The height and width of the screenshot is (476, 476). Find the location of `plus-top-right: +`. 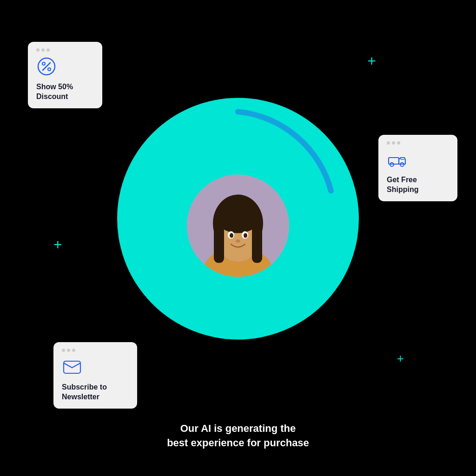

plus-top-right: + is located at coordinates (372, 61).